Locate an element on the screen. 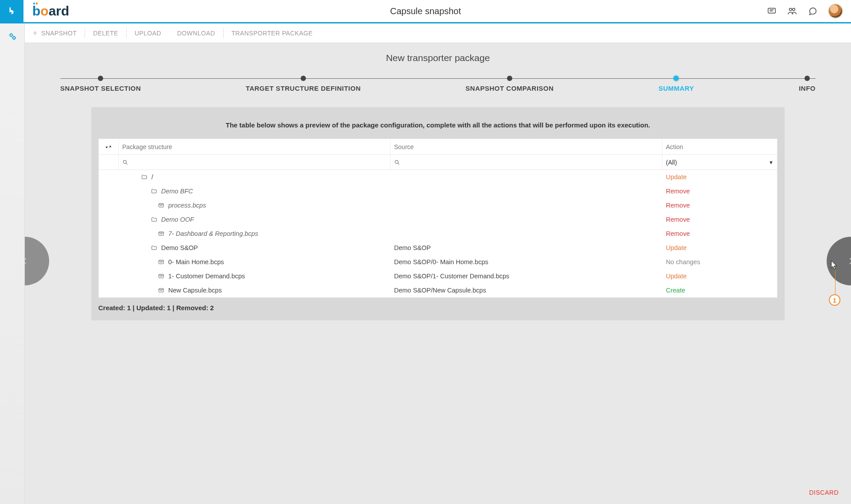 The height and width of the screenshot is (504, 851). table-header: Package structure Source Action is located at coordinates (438, 147).